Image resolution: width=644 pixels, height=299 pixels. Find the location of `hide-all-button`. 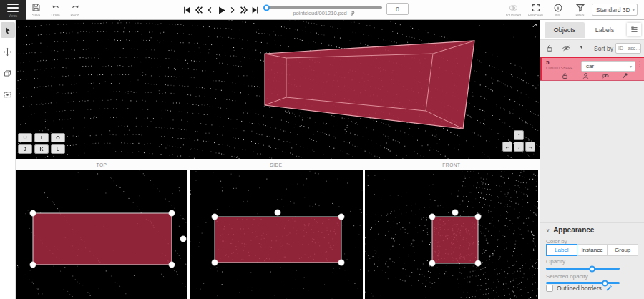

hide-all-button is located at coordinates (567, 49).